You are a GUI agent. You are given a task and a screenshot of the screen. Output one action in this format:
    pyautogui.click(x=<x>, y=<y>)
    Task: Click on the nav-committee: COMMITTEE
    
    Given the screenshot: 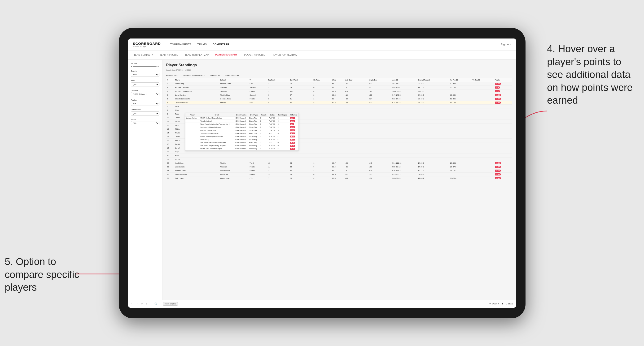 What is the action you would take?
    pyautogui.click(x=221, y=44)
    